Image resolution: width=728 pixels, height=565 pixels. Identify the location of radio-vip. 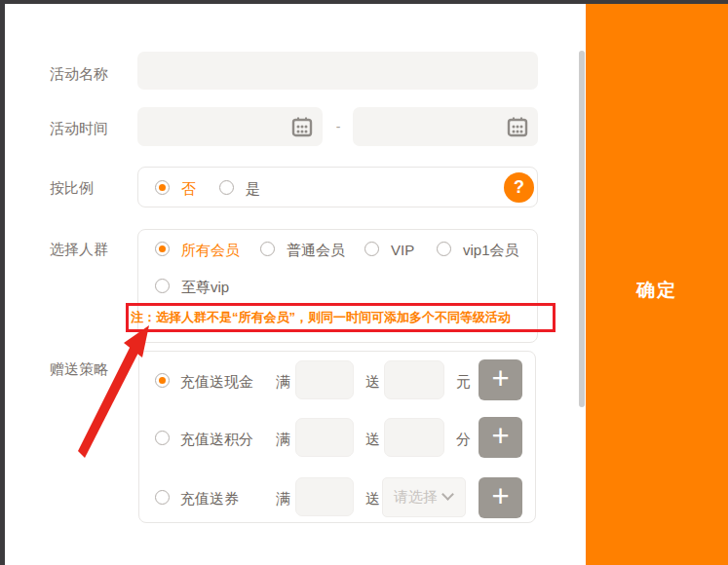
(372, 249).